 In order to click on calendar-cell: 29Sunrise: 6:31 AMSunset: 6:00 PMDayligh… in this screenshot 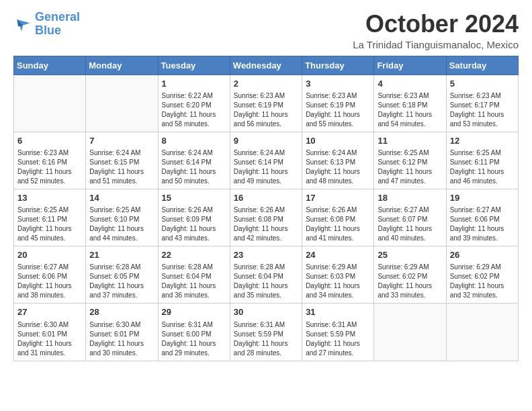, I will do `click(193, 332)`.